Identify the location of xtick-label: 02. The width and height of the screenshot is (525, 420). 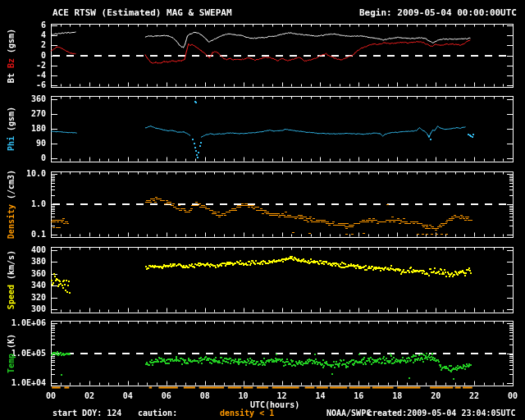
(89, 396).